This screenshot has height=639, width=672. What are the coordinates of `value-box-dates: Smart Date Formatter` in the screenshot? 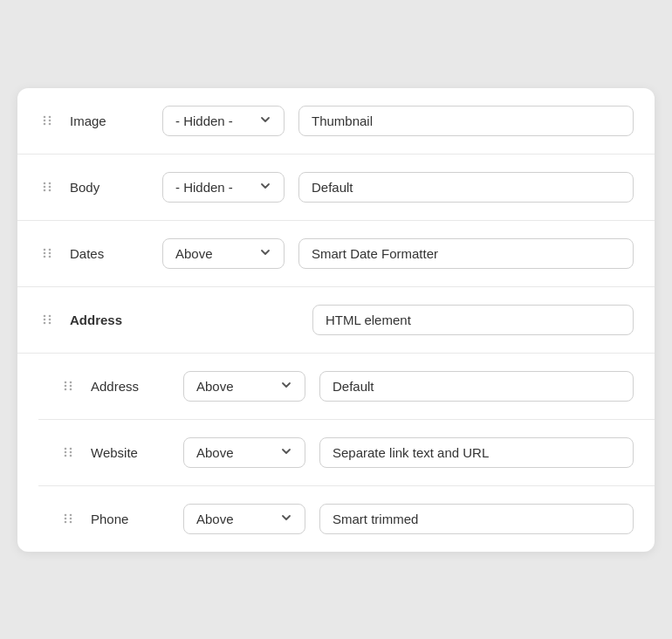 It's located at (466, 253).